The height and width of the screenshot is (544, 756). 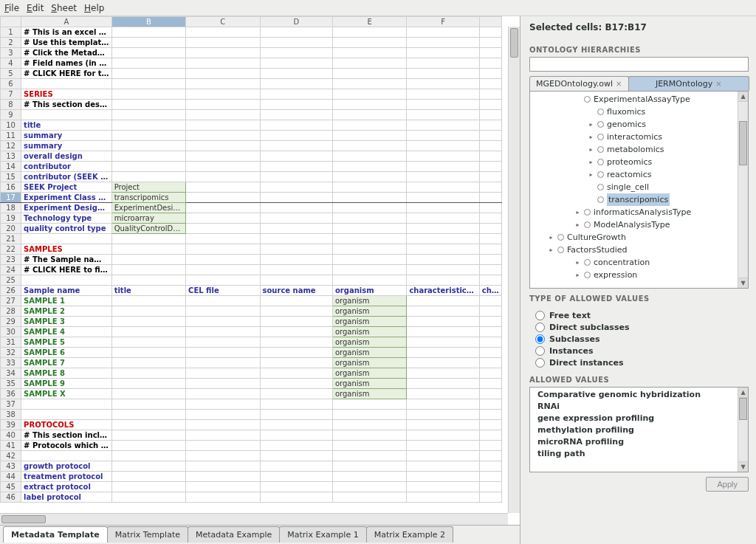 I want to click on sheet-tab: Matrix Template, so click(x=148, y=534).